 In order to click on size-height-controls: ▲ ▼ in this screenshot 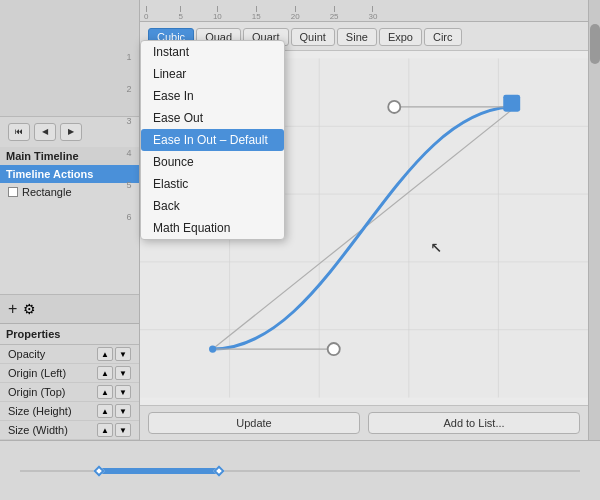, I will do `click(114, 411)`.